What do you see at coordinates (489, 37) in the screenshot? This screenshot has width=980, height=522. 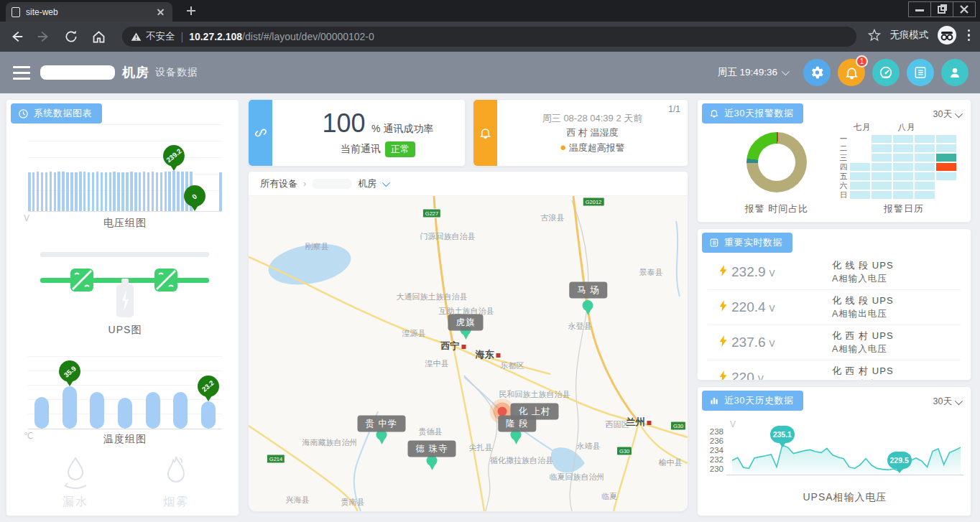 I see `address-bar: 不安全 | 10.27.2.108/dist/#/layout/dev/0000…` at bounding box center [489, 37].